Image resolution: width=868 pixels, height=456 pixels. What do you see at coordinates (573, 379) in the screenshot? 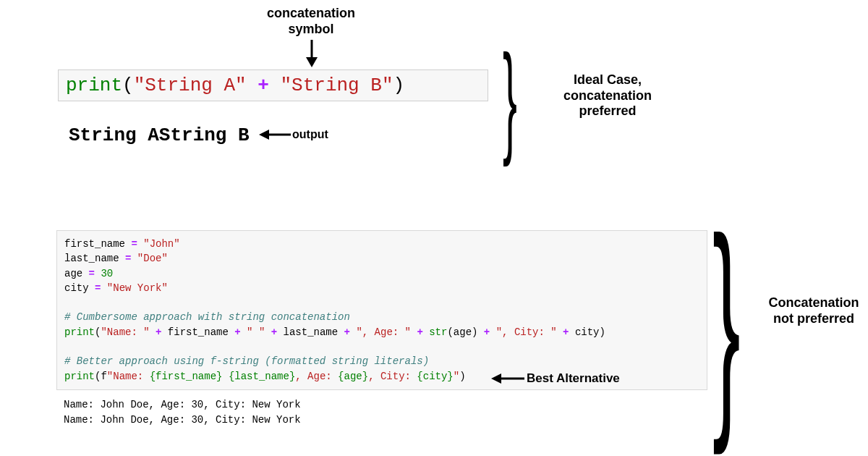
I see `label-best-alternative: Best Alternative` at bounding box center [573, 379].